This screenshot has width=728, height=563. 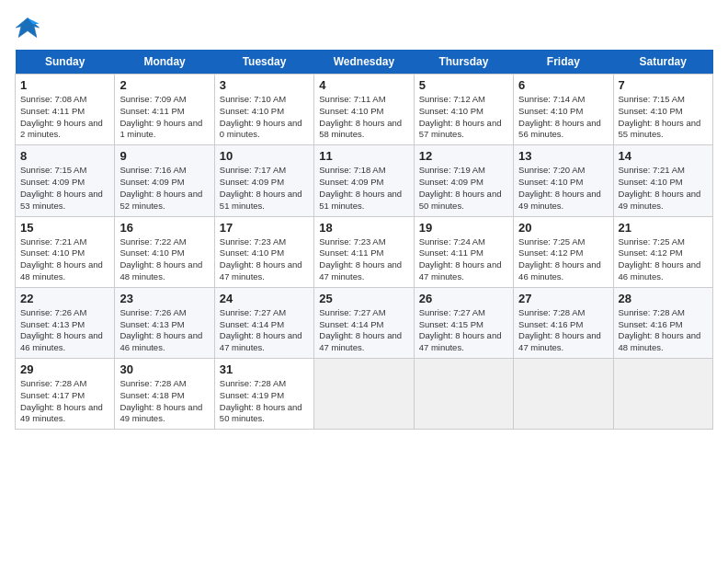 I want to click on date-number: 11, so click(x=364, y=156).